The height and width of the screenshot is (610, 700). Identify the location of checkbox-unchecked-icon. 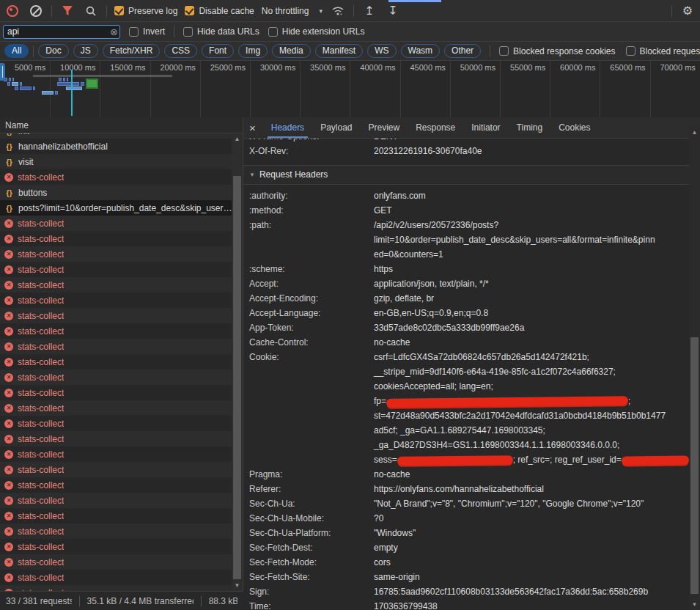
(273, 32).